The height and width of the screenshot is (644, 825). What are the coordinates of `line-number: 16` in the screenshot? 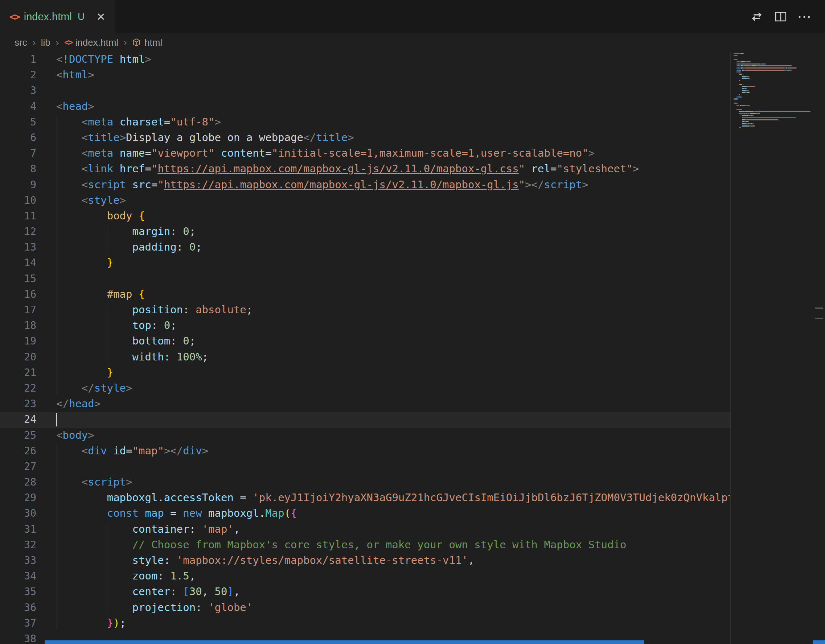 It's located at (18, 294).